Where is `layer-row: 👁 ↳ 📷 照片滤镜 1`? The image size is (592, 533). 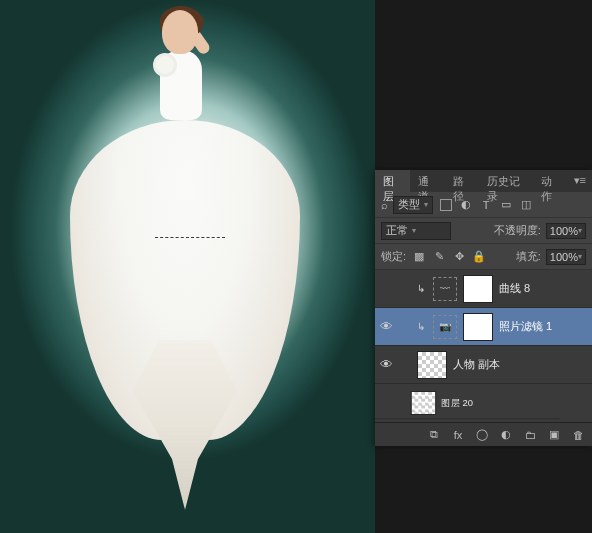
layer-row: 👁 ↳ 📷 照片滤镜 1 is located at coordinates (484, 327).